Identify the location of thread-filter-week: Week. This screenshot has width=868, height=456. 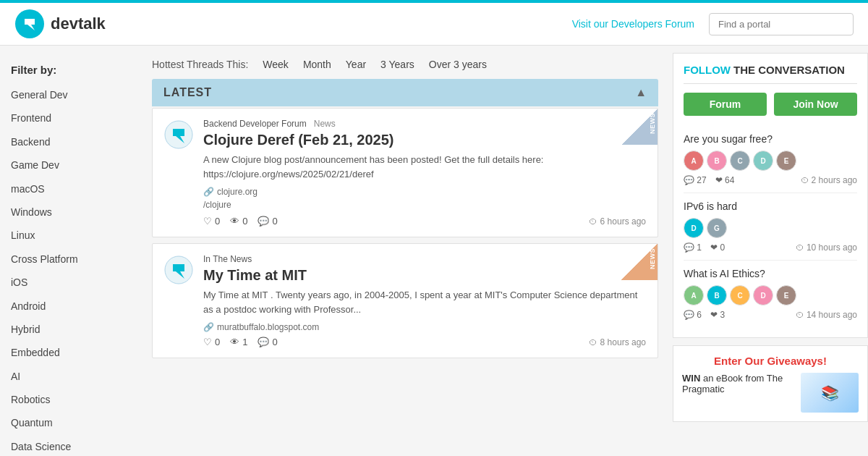
(276, 64).